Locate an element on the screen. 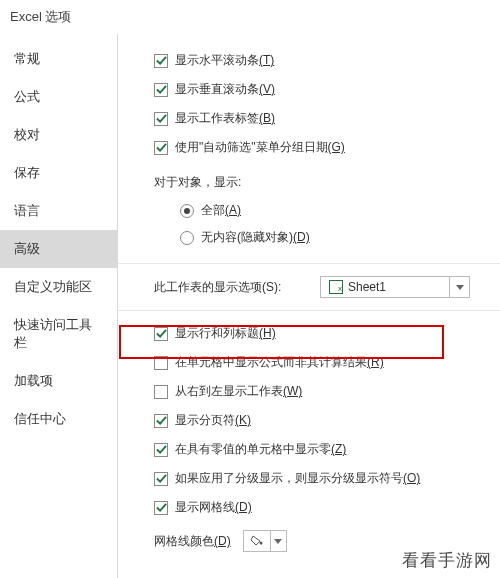 The image size is (500, 578). outline-symbols-label: 如果应用了分级显示，则显示分级显示符号(O) is located at coordinates (298, 478).